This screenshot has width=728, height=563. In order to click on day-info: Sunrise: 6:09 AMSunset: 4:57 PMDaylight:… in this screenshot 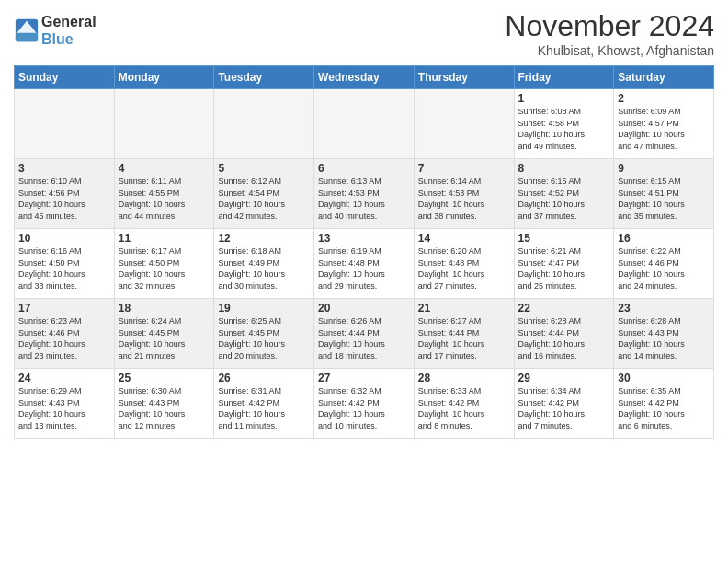, I will do `click(664, 129)`.